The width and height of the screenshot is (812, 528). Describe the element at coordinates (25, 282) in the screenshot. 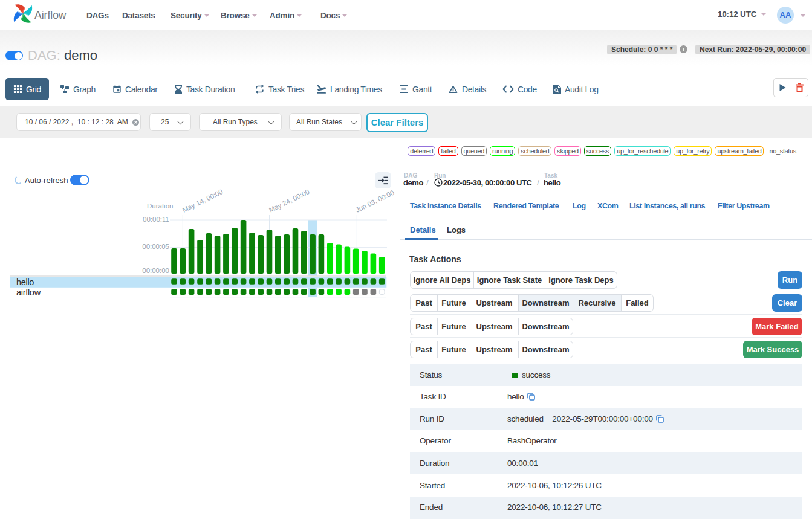

I see `svg-text: hello` at that location.